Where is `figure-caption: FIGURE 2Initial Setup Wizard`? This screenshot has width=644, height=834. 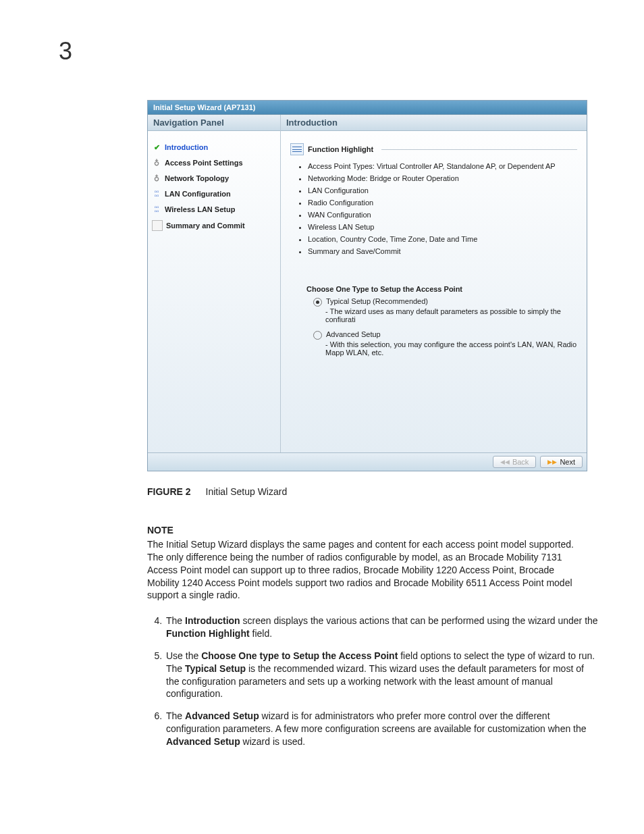
figure-caption: FIGURE 2Initial Setup Wizard is located at coordinates (217, 492).